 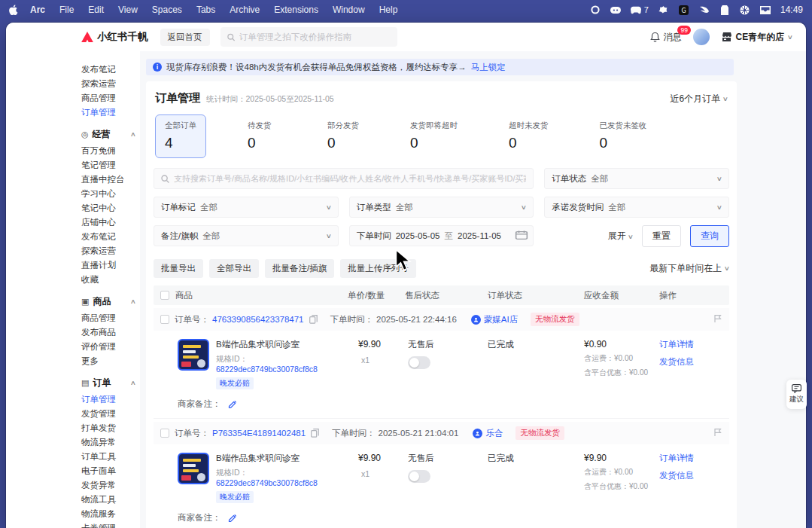 I want to click on milk-carton-icon, so click(x=725, y=10).